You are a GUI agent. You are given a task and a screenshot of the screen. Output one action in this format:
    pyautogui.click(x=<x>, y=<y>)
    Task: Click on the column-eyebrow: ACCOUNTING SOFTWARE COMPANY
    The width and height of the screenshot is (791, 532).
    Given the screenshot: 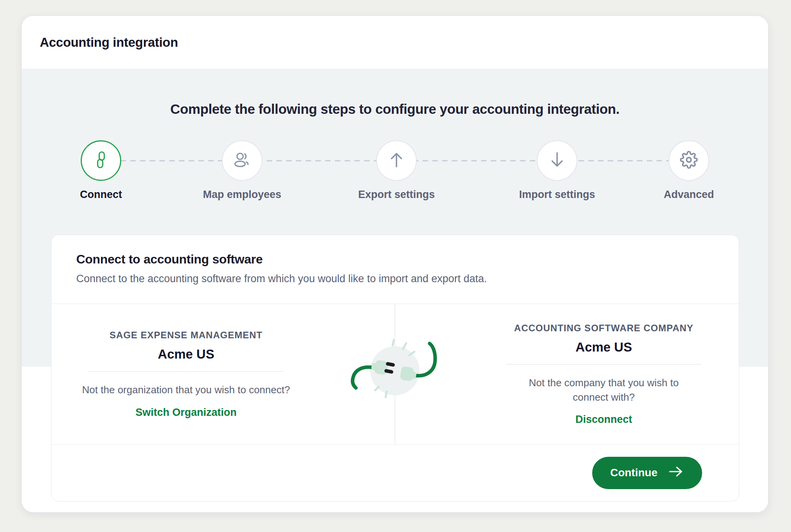 What is the action you would take?
    pyautogui.click(x=604, y=328)
    